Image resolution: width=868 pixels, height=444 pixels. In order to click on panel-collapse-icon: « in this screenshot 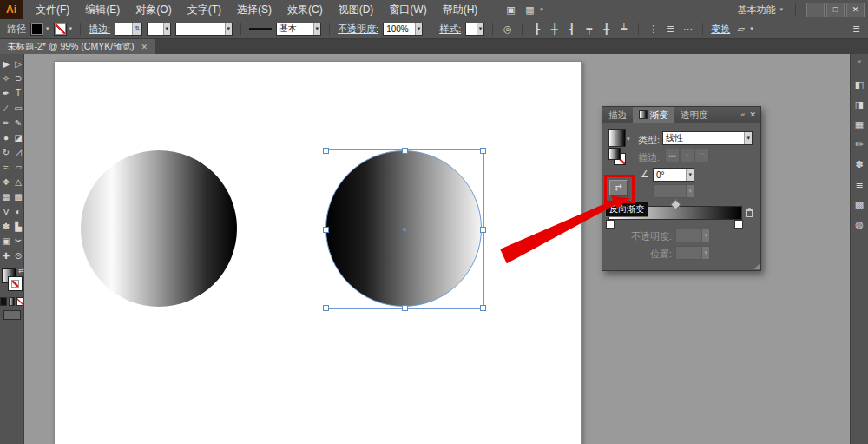, I will do `click(743, 115)`.